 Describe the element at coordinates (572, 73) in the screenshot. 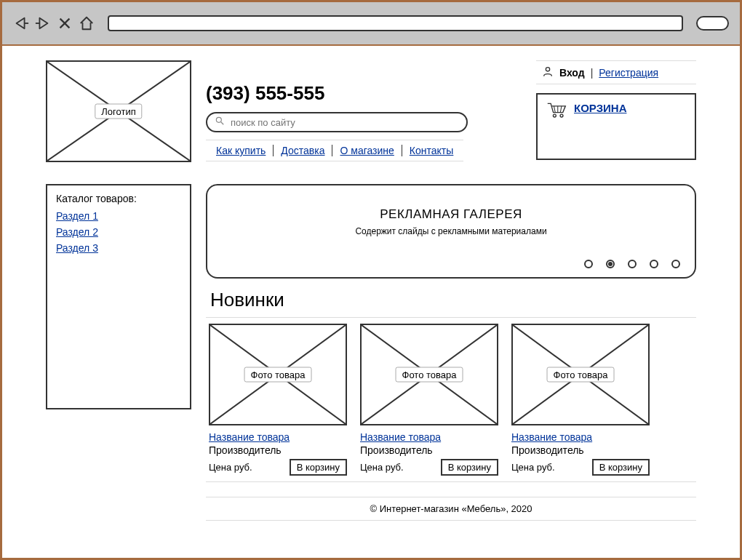

I see `login-text: Вход` at that location.